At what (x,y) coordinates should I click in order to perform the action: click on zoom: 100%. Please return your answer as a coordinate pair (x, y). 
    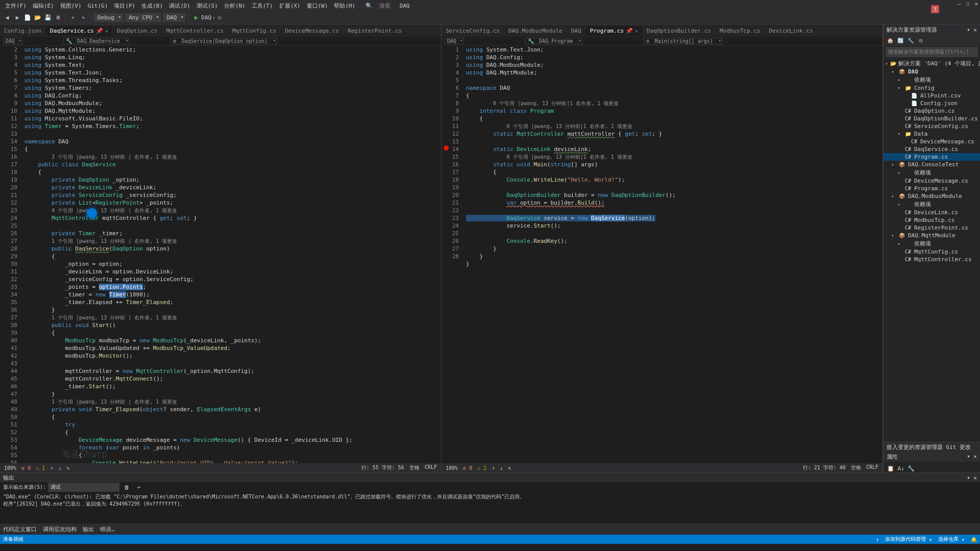
    Looking at the image, I should click on (10, 468).